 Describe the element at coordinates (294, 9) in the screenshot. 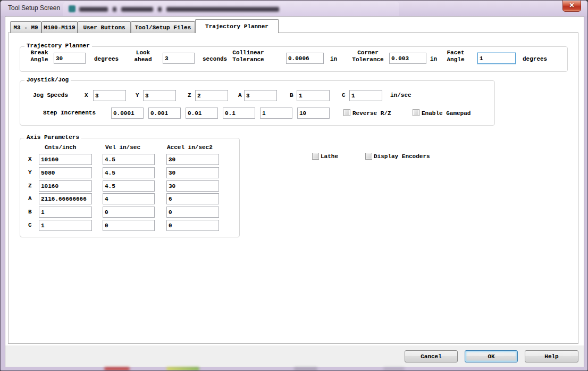

I see `titlebar: Tool Setup Screen` at that location.